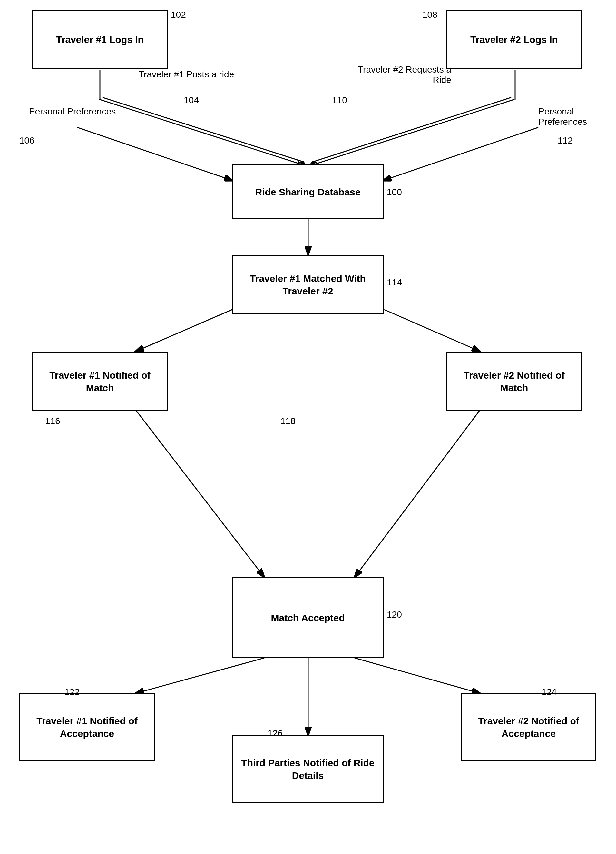 This screenshot has width=616, height=854. Describe the element at coordinates (53, 421) in the screenshot. I see `ref-116: 116` at that location.